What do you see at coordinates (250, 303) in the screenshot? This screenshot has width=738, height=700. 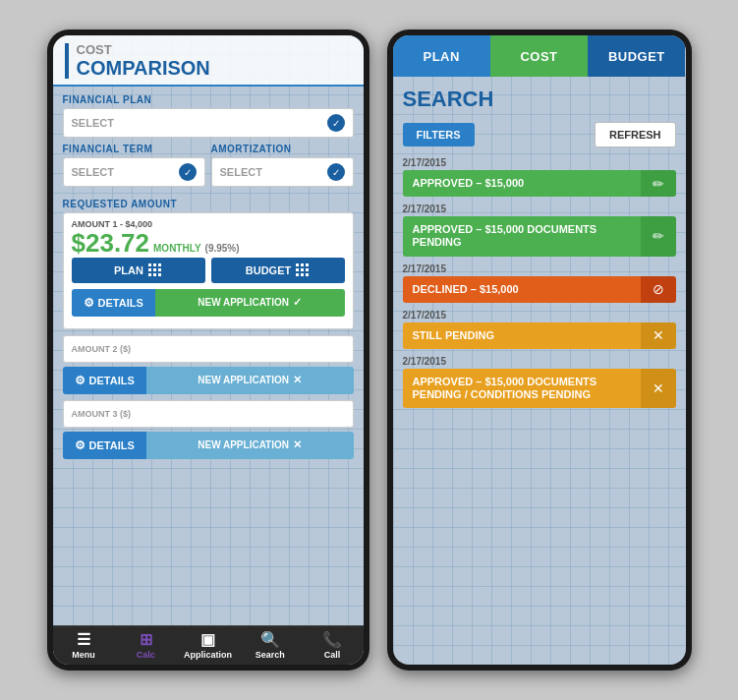 I see `amount-1-newapp-btn: NEW APPLICATION ✓` at bounding box center [250, 303].